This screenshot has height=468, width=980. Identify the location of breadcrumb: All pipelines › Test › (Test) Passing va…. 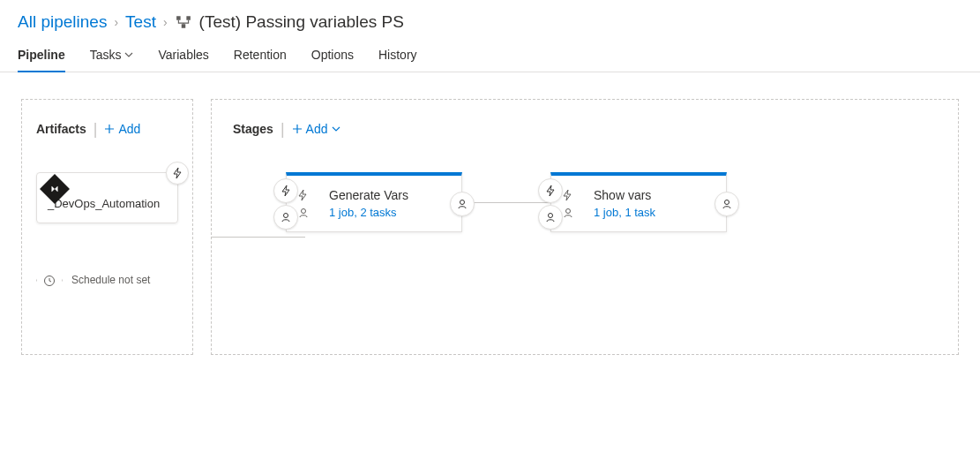
(490, 16).